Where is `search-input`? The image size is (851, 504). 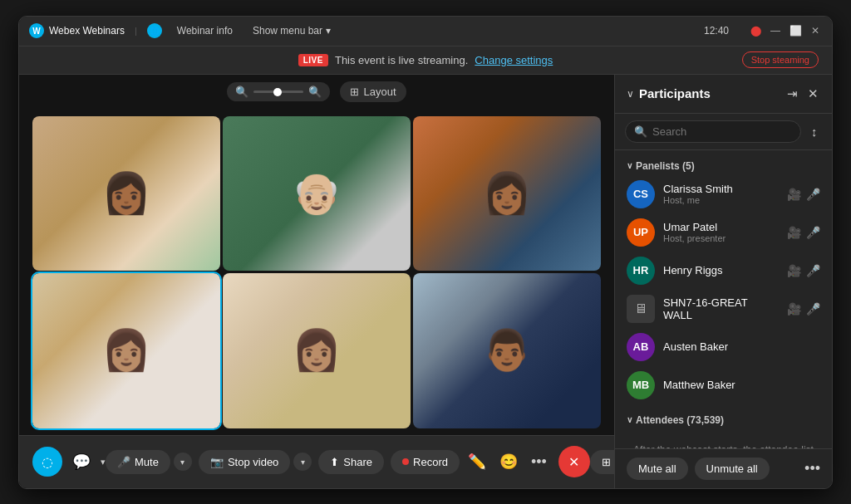 search-input is located at coordinates (722, 131).